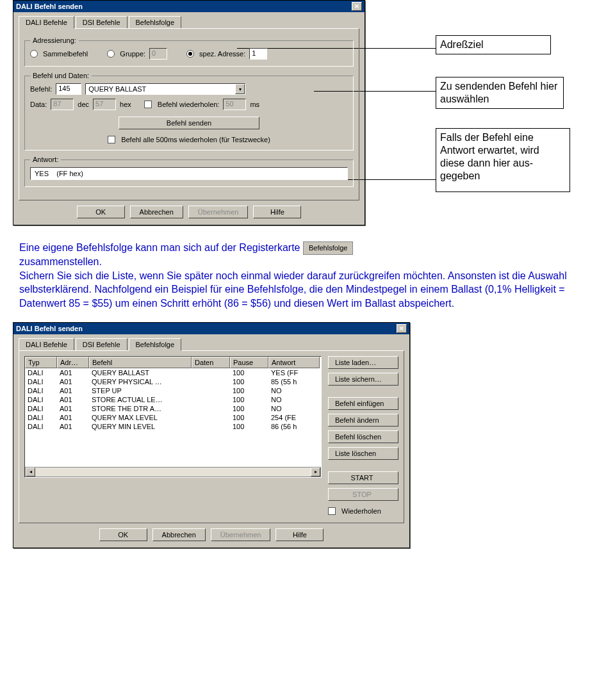 The image size is (615, 700). I want to click on col-daten: Daten, so click(211, 362).